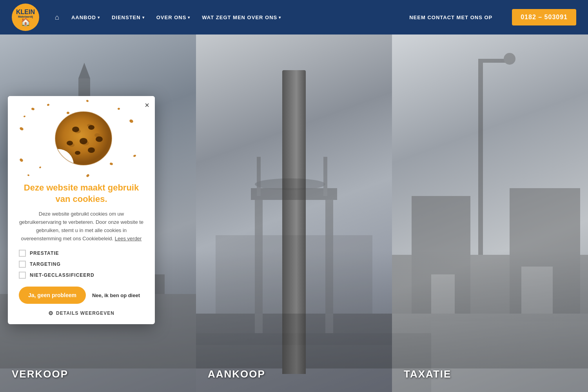 The image size is (588, 392). Describe the element at coordinates (173, 17) in the screenshot. I see `nav-over-ons: OVER ONS ▾` at that location.